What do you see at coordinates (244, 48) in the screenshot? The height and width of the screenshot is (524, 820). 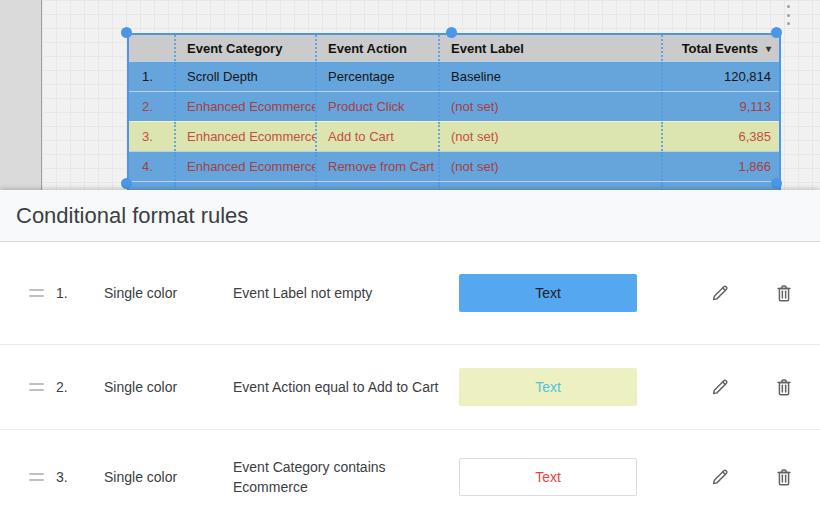 I see `column-header-event-category: Event Category` at bounding box center [244, 48].